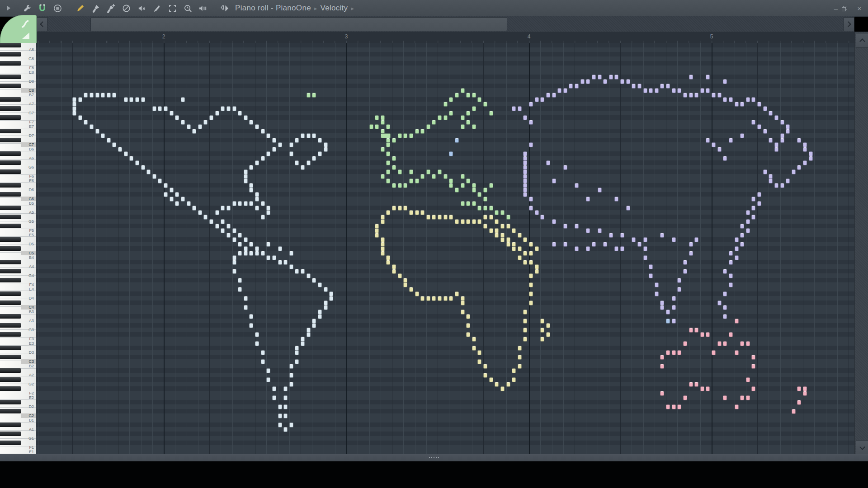  Describe the element at coordinates (849, 24) in the screenshot. I see `scroll-right-button` at that location.